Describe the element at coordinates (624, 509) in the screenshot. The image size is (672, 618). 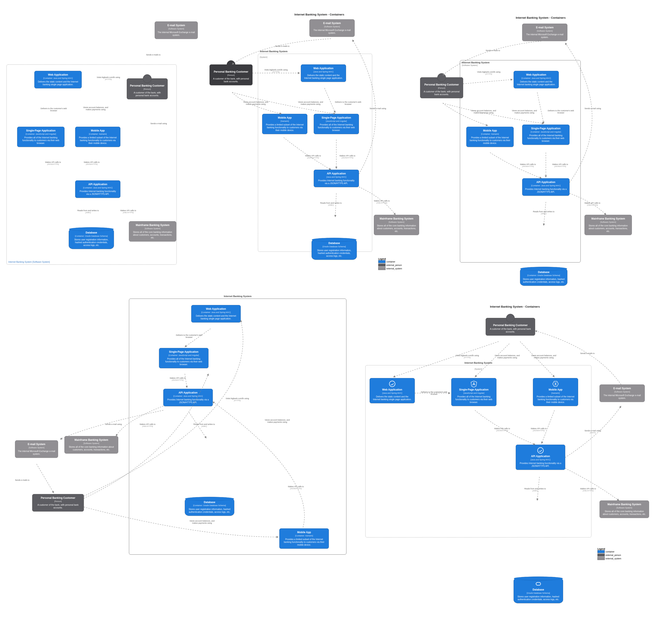
I see `d5-mainframe: Mainframe Banking System [Software Syste…` at that location.